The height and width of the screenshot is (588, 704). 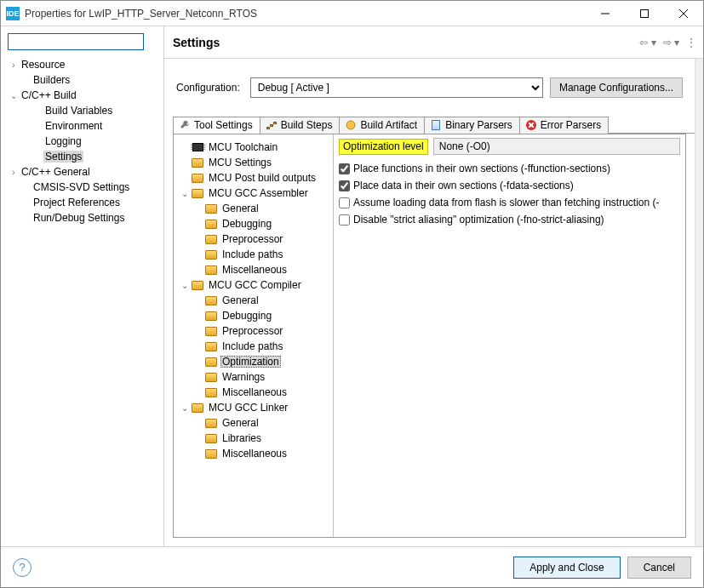 What do you see at coordinates (564, 125) in the screenshot?
I see `tab-error-parsers: Error Parsers` at bounding box center [564, 125].